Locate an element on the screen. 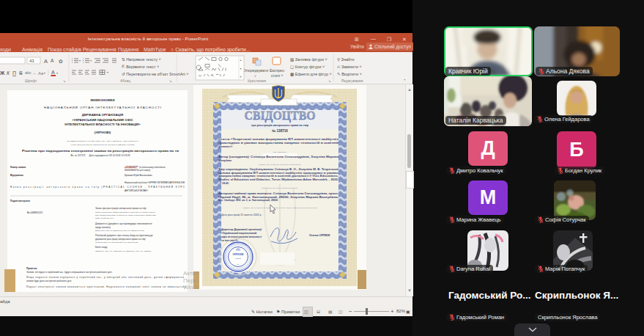  svg-text: Копія твору is located at coordinates (101, 247).